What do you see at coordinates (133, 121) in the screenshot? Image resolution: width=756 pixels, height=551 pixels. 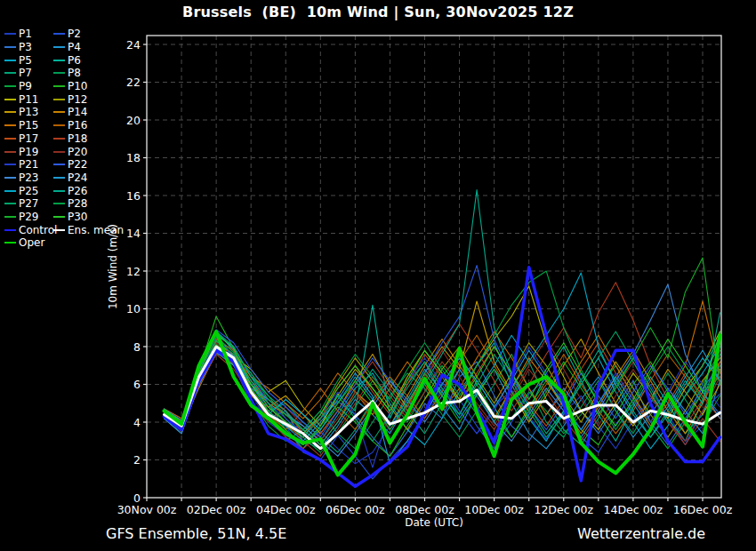 I see `y-tick-label: 20` at bounding box center [133, 121].